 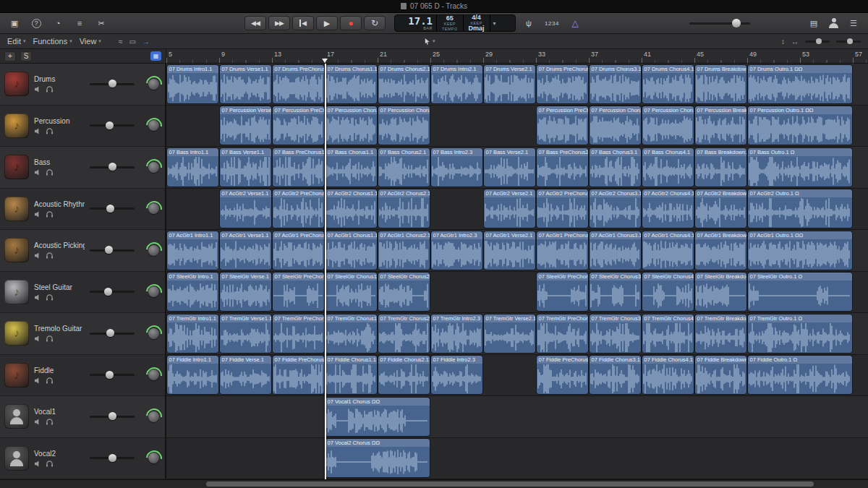 What do you see at coordinates (720, 208) in the screenshot?
I see `region: 07 AcGtr2 Breakdow` at bounding box center [720, 208].